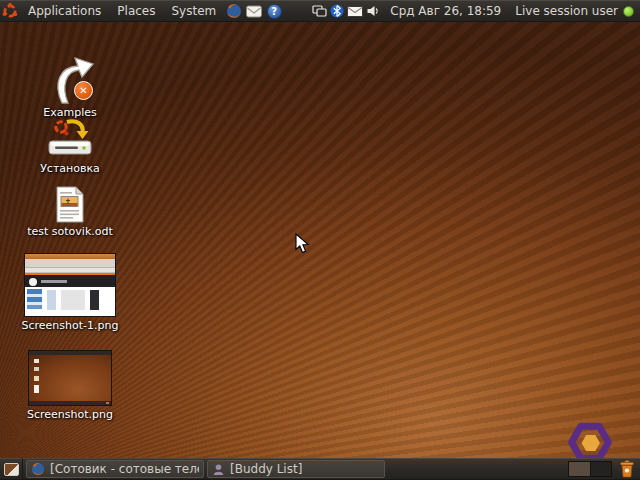 This screenshot has width=640, height=480. Describe the element at coordinates (70, 212) in the screenshot. I see `desktop-icon-odt-document: test sotovik.odt` at that location.